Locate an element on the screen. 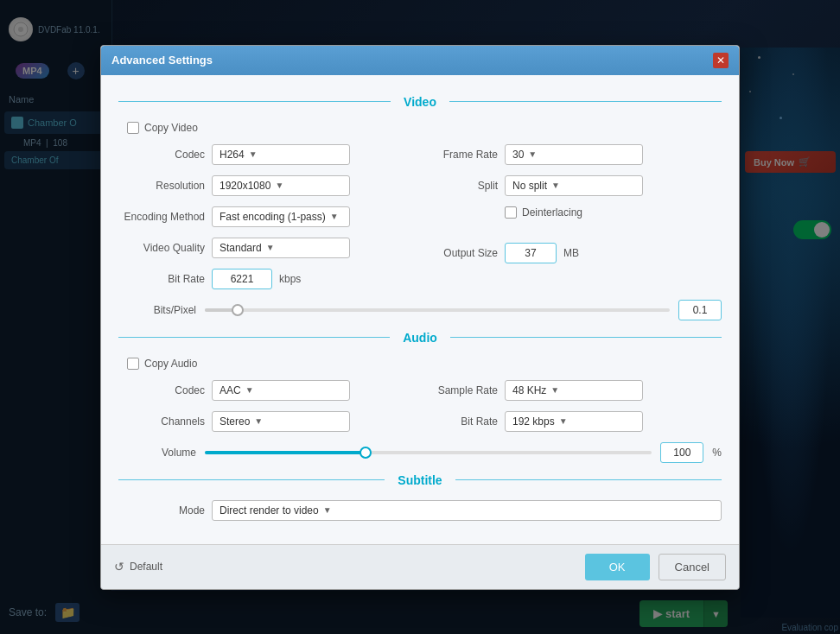  ok-label: OK is located at coordinates (617, 567).